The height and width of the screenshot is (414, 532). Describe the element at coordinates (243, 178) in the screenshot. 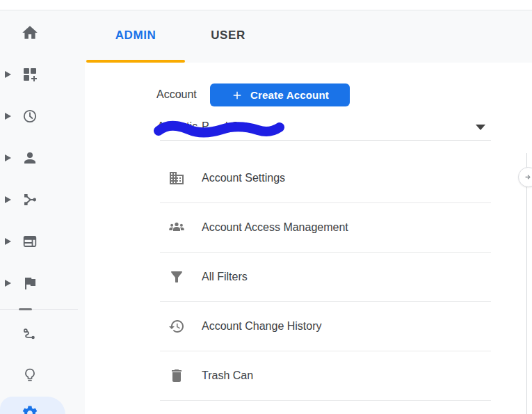

I see `menu-item-label: Account Settings` at that location.